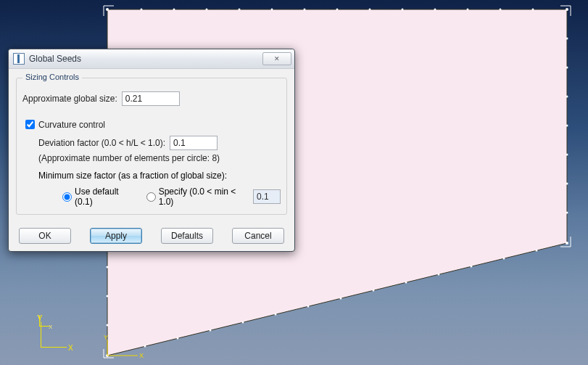  Describe the element at coordinates (151, 197) in the screenshot. I see `specify-radio` at that location.